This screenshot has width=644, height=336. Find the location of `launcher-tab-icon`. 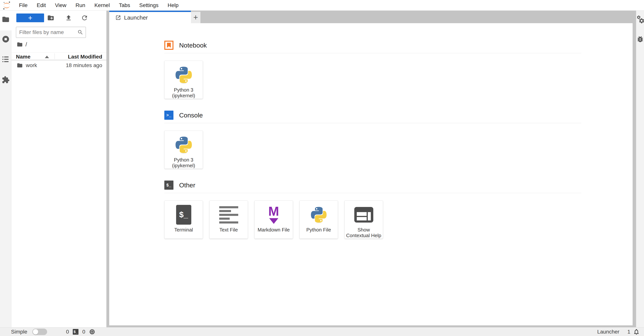

launcher-tab-icon is located at coordinates (118, 18).